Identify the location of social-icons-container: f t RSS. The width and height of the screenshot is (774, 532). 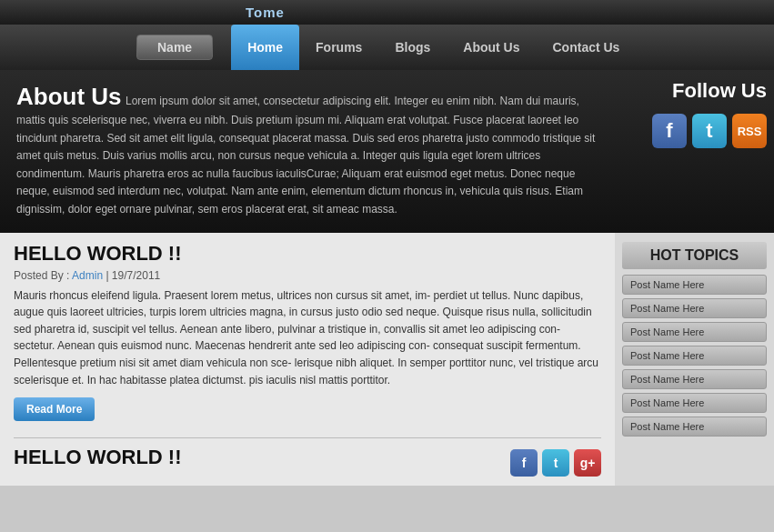
(697, 131).